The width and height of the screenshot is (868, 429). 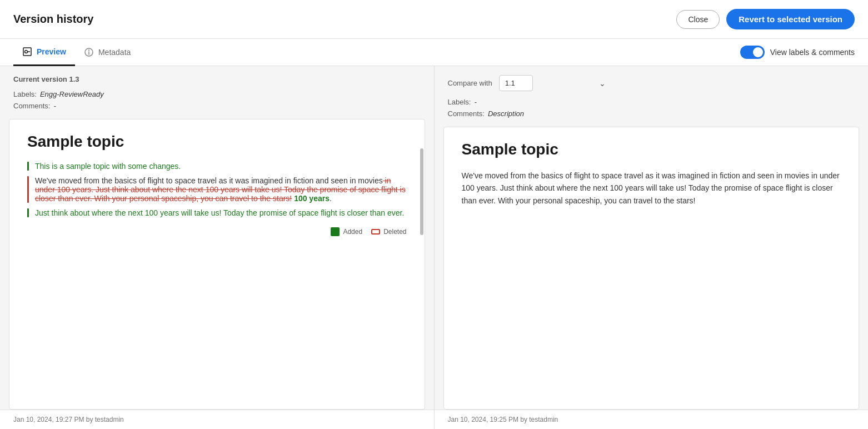 What do you see at coordinates (221, 189) in the screenshot?
I see `modified-text: We've moved from the basics of flight to…` at bounding box center [221, 189].